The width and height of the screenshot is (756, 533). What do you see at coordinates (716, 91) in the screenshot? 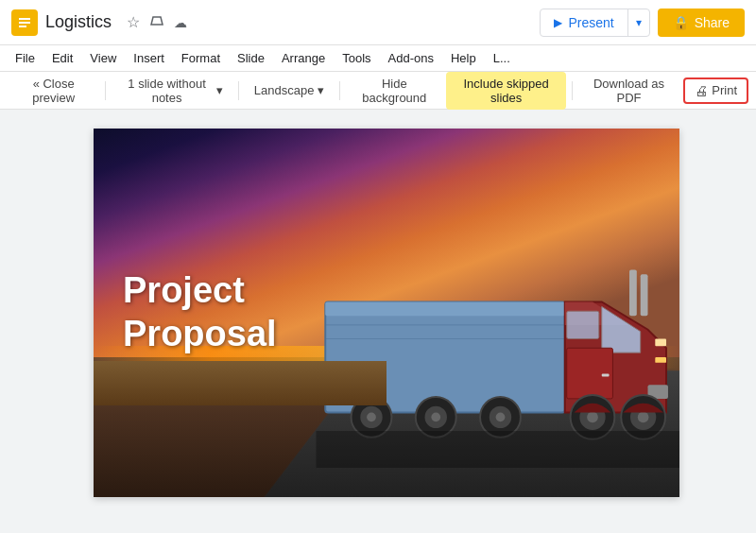
I see `print-button: 🖨 Print` at bounding box center [716, 91].